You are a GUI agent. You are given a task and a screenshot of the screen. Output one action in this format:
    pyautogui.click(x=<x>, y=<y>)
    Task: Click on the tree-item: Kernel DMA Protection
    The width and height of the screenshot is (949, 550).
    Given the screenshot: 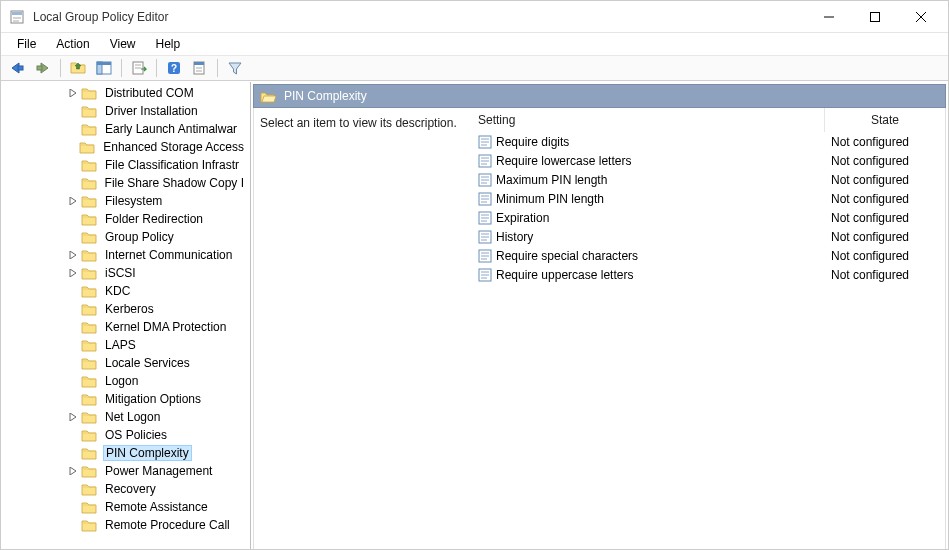 What is the action you would take?
    pyautogui.click(x=126, y=327)
    